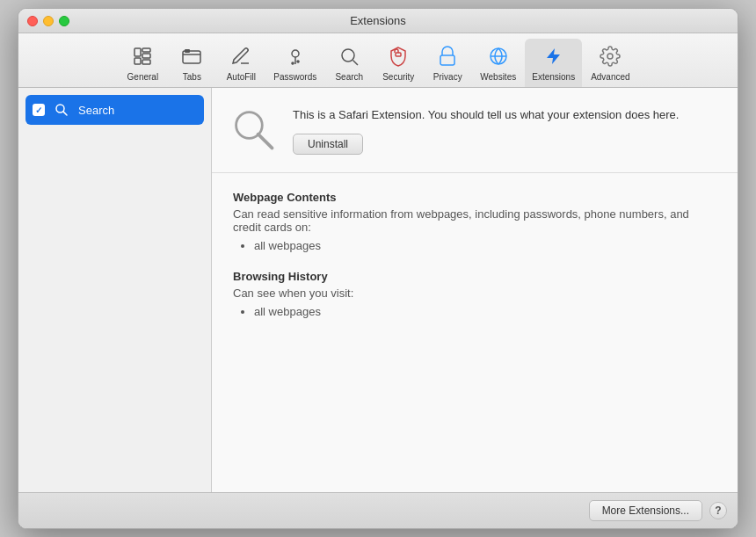  What do you see at coordinates (475, 197) in the screenshot?
I see `permission-title-webpage: Webpage Contents` at bounding box center [475, 197].